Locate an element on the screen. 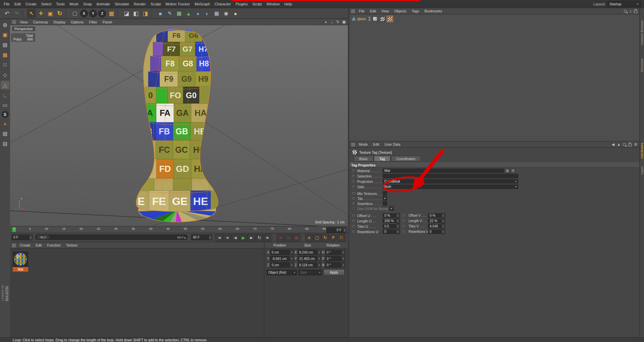  tiles-u-spinner is located at coordinates (398, 226).